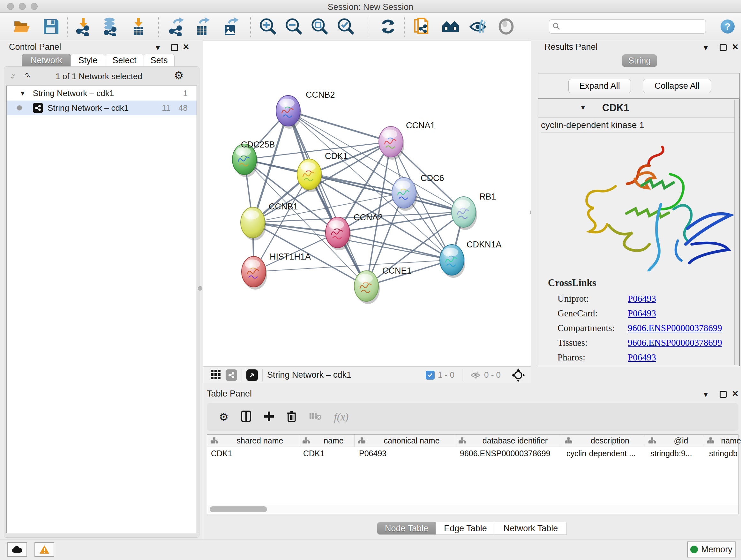  I want to click on column-header--id: @id, so click(674, 441).